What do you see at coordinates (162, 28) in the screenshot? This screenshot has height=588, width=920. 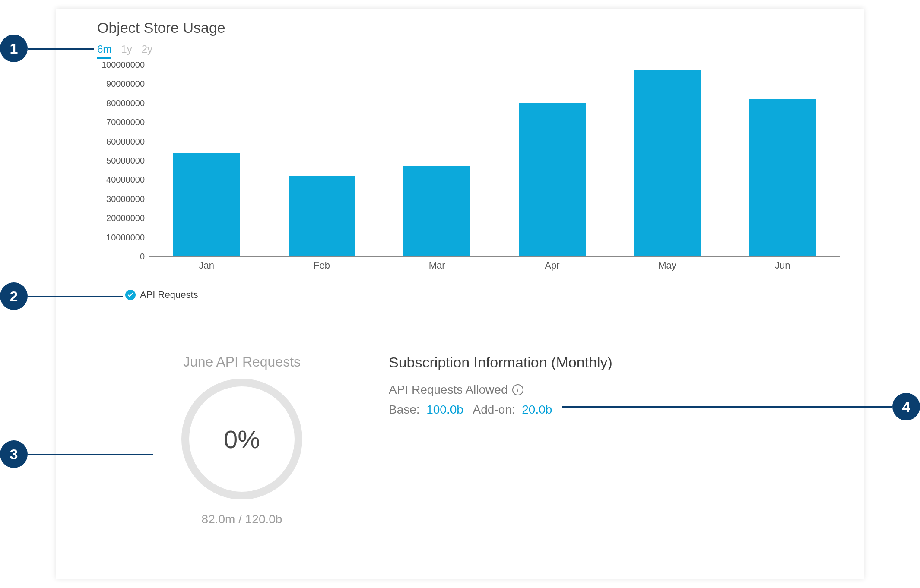 I see `card-title: Object Store Usage` at bounding box center [162, 28].